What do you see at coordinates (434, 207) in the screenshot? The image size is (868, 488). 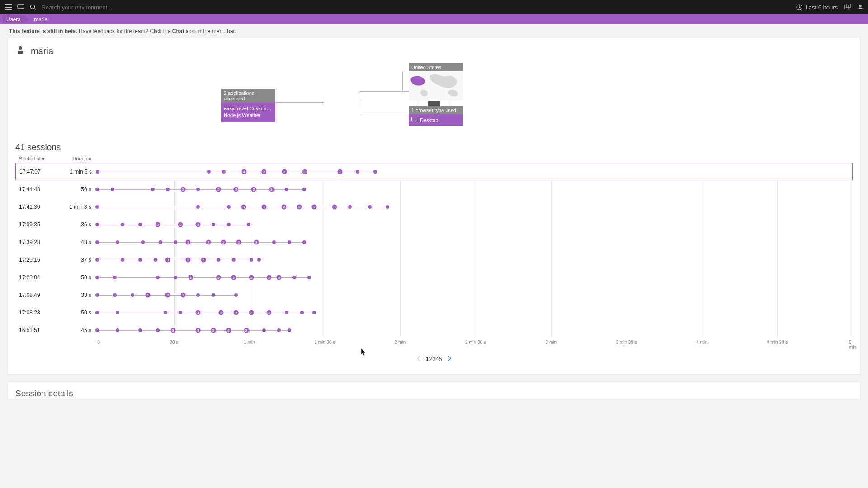 I see `session-row: 17:41:301 min 8 s332223` at bounding box center [434, 207].